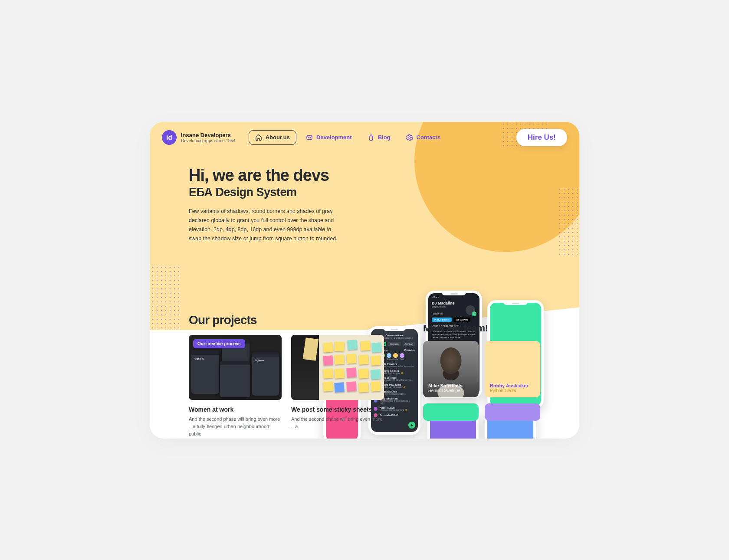 This screenshot has width=729, height=560. What do you see at coordinates (424, 138) in the screenshot?
I see `nav-contacts: Contacts` at bounding box center [424, 138].